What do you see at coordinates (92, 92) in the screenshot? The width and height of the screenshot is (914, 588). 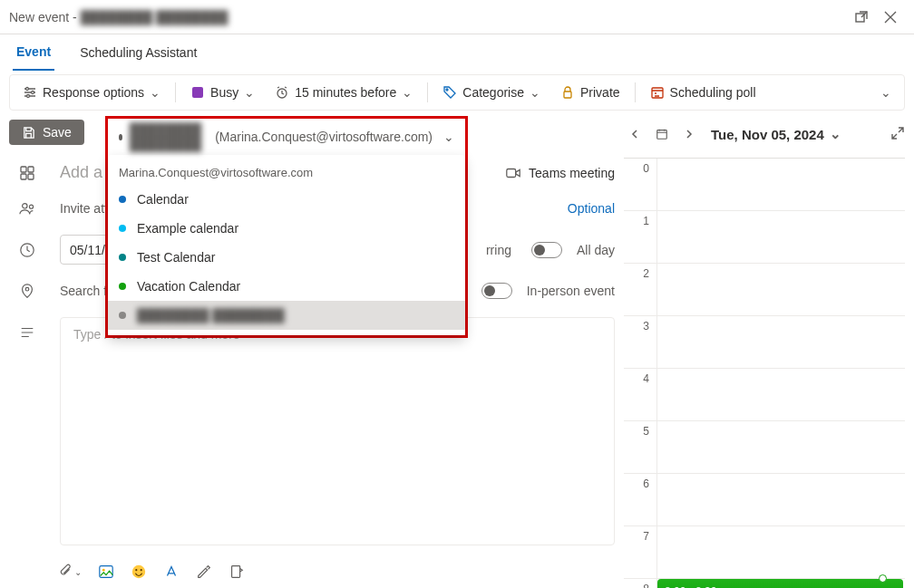 I see `response-options-button: Response options ⌄` at bounding box center [92, 92].